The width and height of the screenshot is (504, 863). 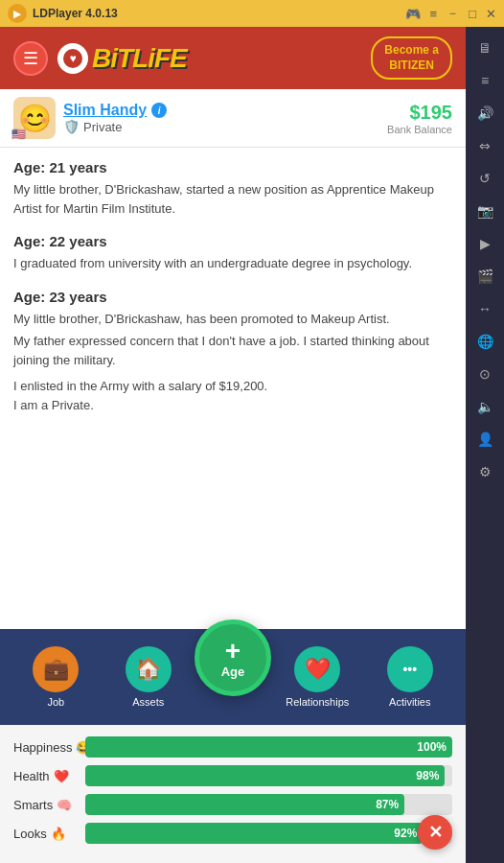 I want to click on health-bar-bg: 98%, so click(x=268, y=776).